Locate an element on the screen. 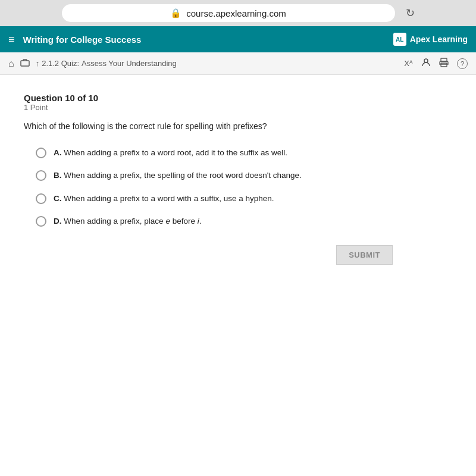  option-content-c: When adding a prefix to a word with a su… is located at coordinates (169, 199).